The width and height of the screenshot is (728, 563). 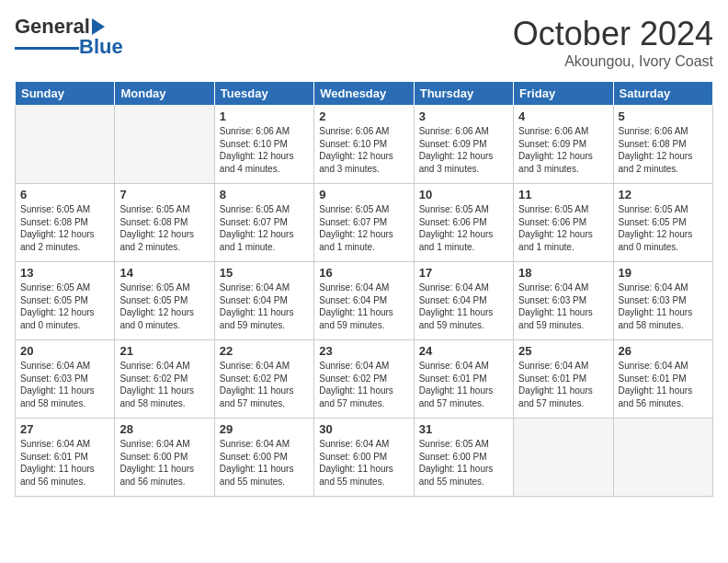 I want to click on col-header-wednesday: Wednesday, so click(x=364, y=94).